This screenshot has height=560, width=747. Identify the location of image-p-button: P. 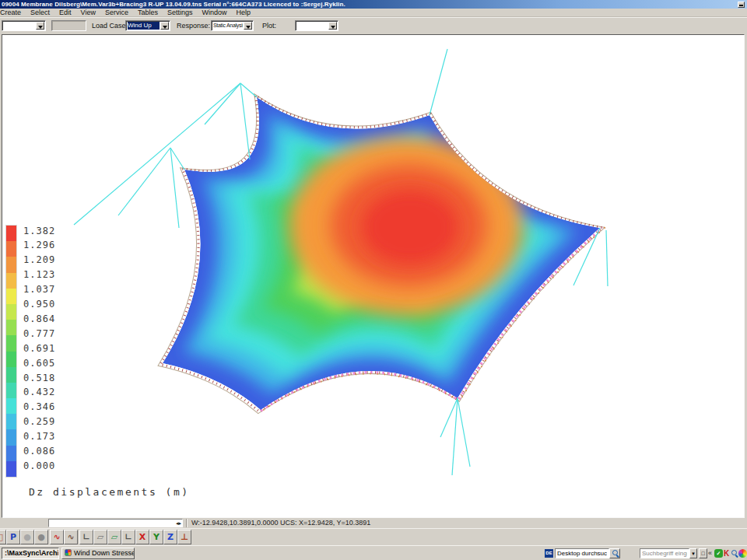
(13, 537).